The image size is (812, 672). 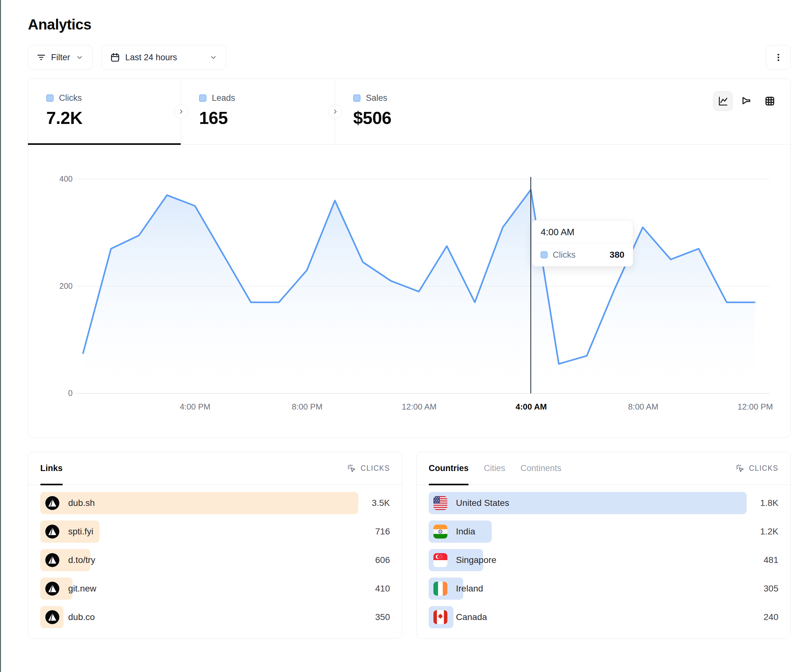 I want to click on flag-sg-icon, so click(x=440, y=560).